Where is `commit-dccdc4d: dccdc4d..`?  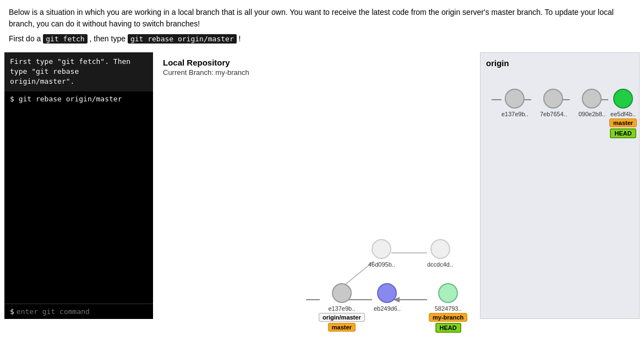
commit-dccdc4d: dccdc4d.. is located at coordinates (440, 253).